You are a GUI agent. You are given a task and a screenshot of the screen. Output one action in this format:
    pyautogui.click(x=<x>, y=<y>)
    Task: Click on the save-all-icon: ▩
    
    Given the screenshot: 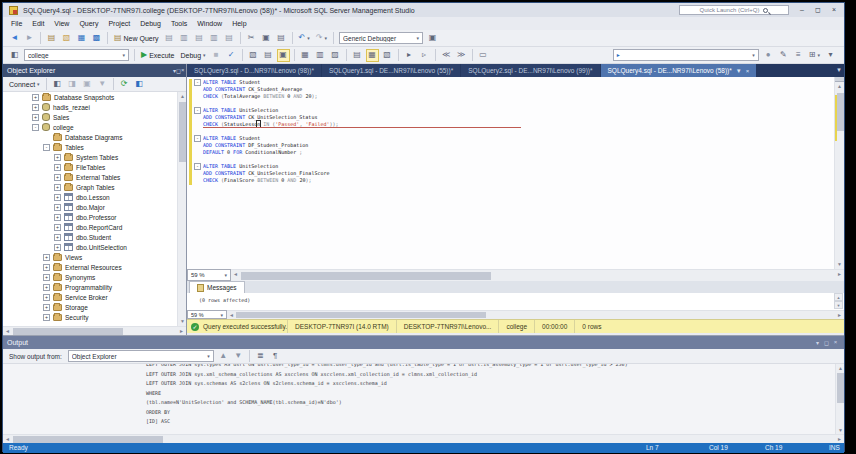 What is the action you would take?
    pyautogui.click(x=96, y=38)
    